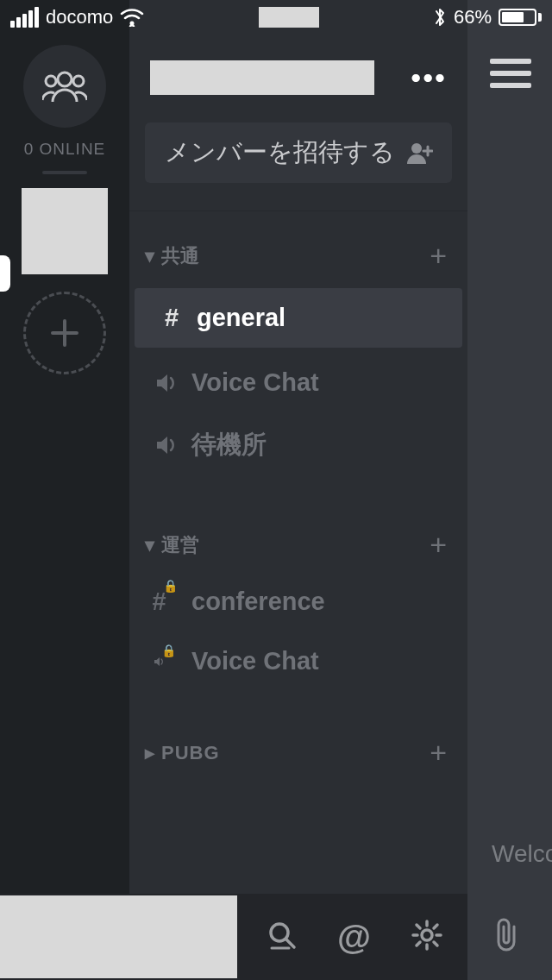 The image size is (552, 980). Describe the element at coordinates (79, 17) in the screenshot. I see `carrier-label: docomo` at that location.